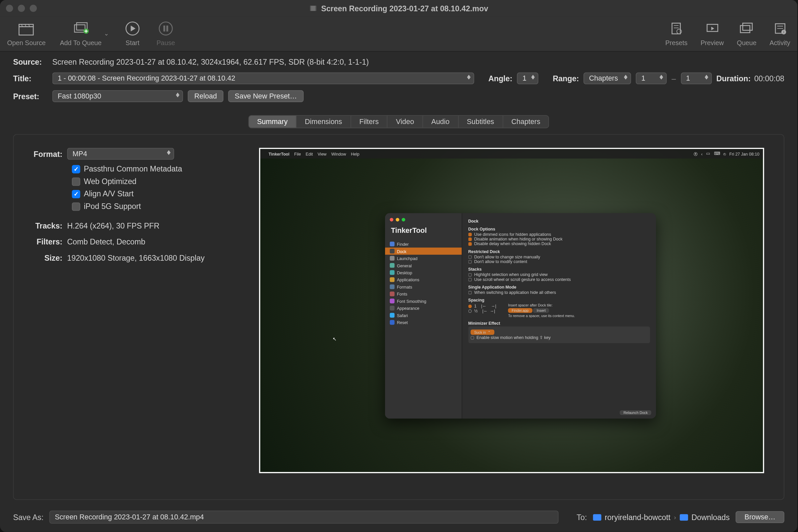  I want to click on browse-button: Browse…, so click(760, 517).